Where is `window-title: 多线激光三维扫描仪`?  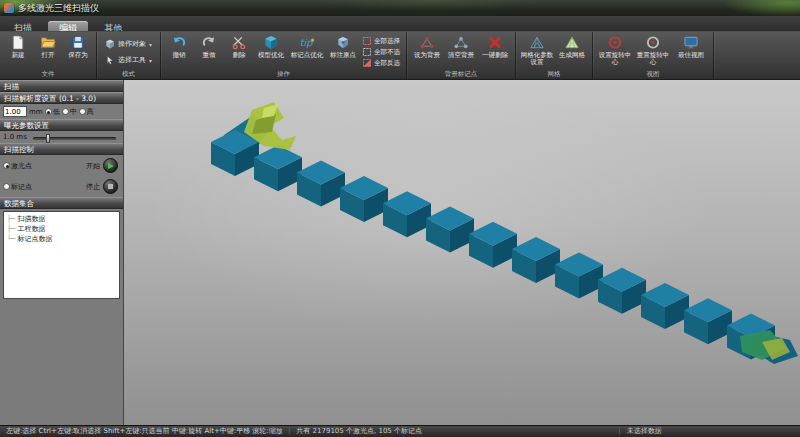 window-title: 多线激光三维扫描仪 is located at coordinates (58, 8).